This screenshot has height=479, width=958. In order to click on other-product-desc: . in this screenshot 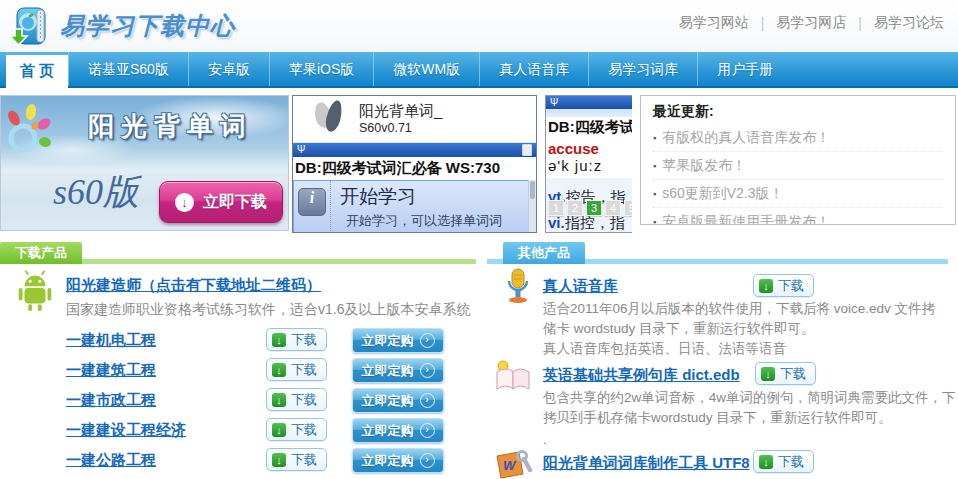, I will do `click(545, 440)`.